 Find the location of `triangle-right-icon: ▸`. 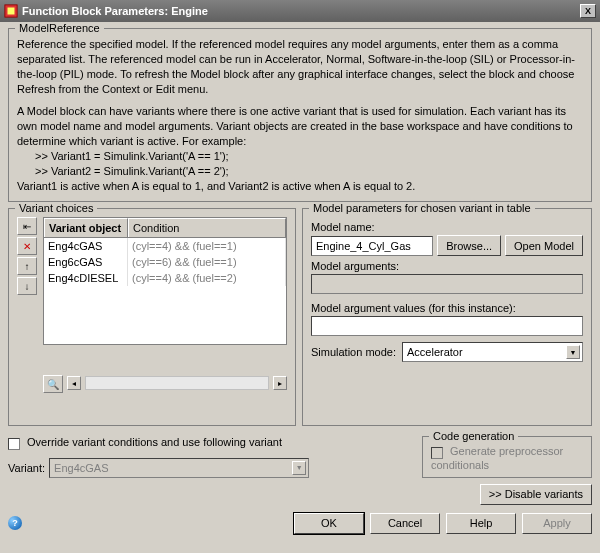

triangle-right-icon: ▸ is located at coordinates (280, 384).